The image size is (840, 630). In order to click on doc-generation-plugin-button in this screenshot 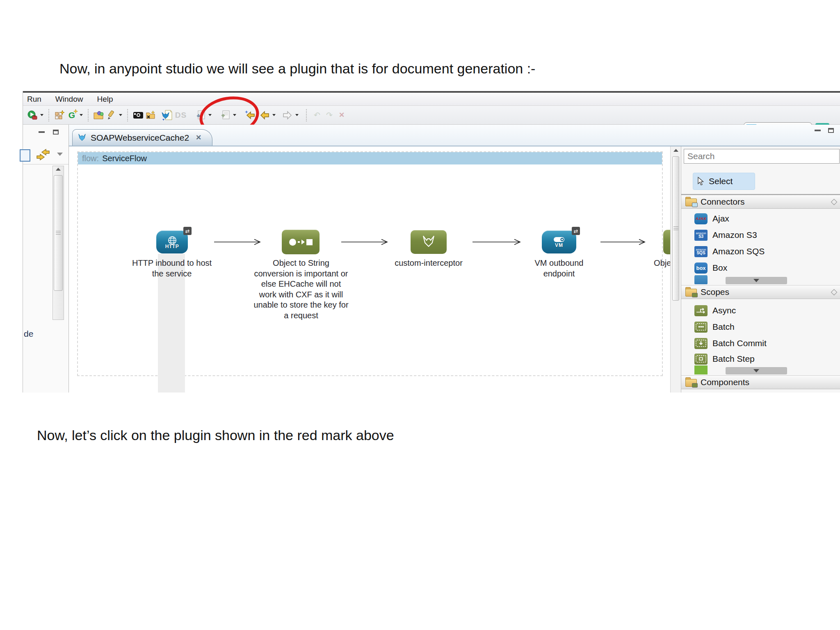, I will do `click(167, 115)`.